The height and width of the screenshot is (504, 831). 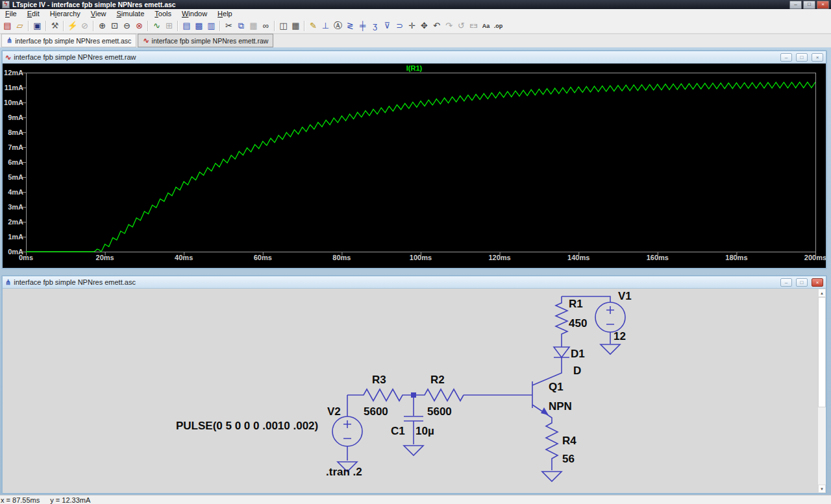 I want to click on window-controls: – □ ×, so click(x=809, y=5).